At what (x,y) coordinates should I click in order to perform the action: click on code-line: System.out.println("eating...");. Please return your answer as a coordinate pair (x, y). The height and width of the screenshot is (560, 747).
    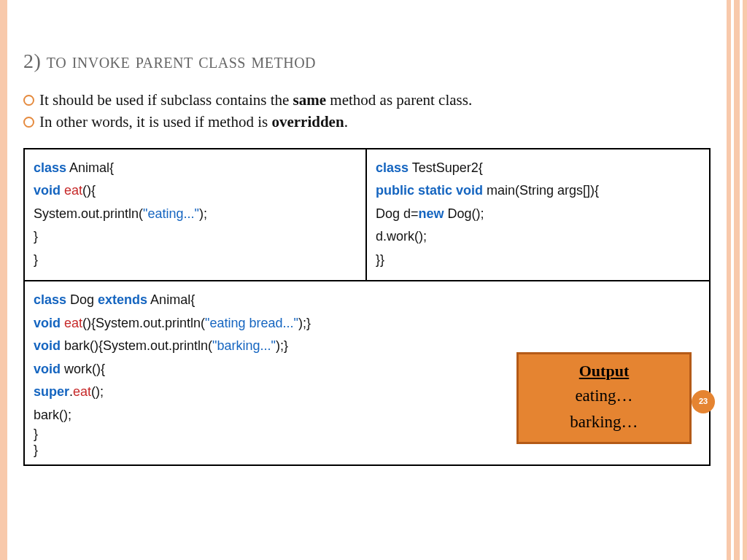
    Looking at the image, I should click on (196, 214).